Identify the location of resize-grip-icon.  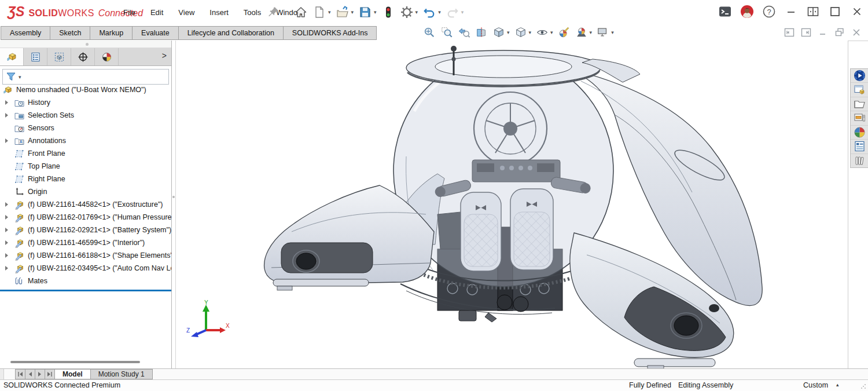
(863, 386).